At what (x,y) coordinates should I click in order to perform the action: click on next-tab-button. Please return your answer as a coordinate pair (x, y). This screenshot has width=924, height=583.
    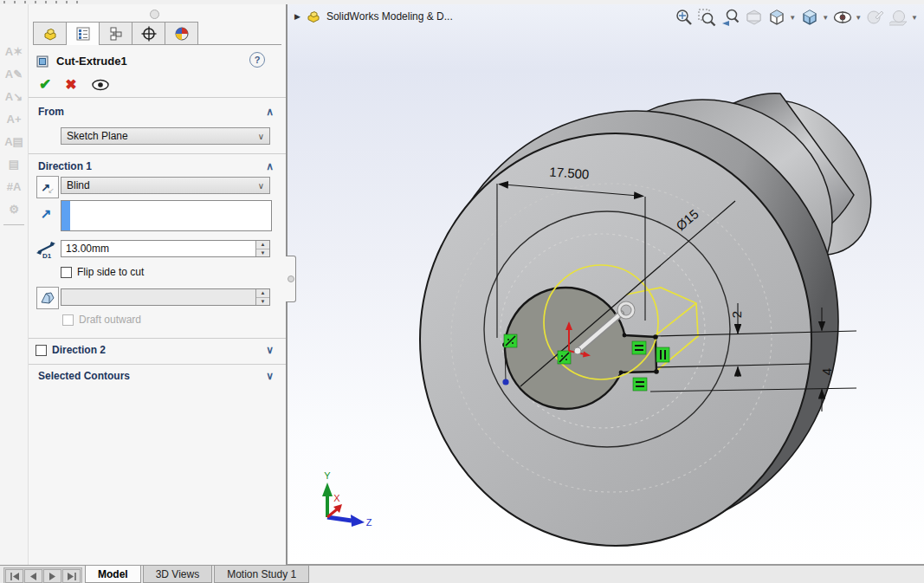
    Looking at the image, I should click on (52, 576).